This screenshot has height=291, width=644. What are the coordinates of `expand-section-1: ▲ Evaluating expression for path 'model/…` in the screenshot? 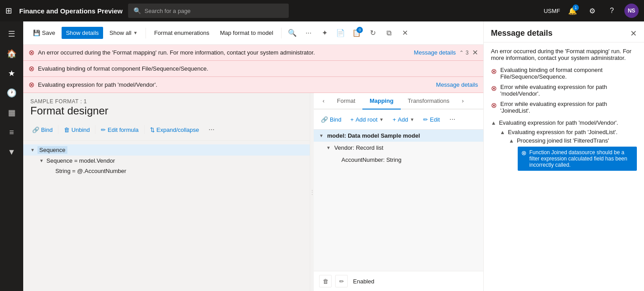 It's located at (564, 144).